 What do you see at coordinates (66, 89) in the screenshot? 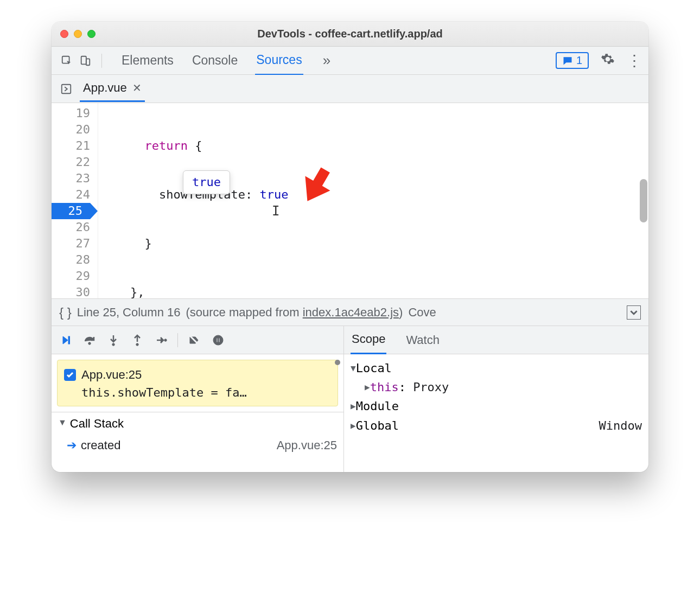
I see `navigator-toggle-icon` at bounding box center [66, 89].